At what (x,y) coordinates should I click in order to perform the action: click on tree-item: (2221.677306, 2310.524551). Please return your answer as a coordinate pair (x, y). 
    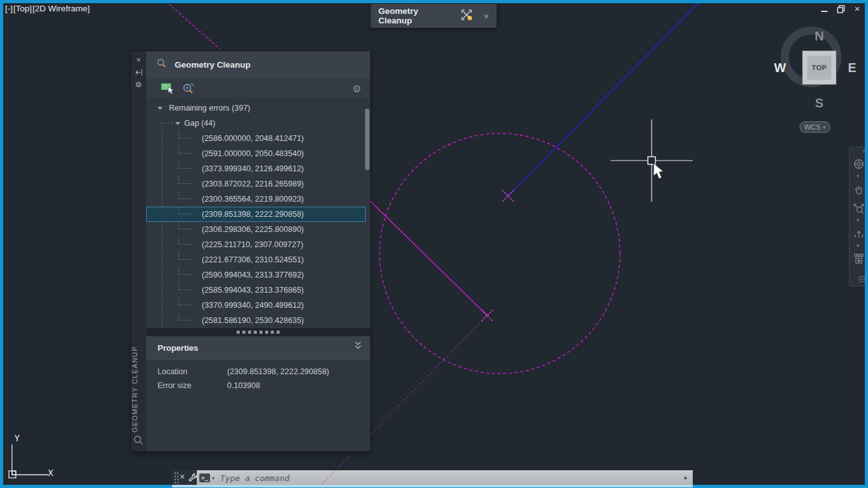
    Looking at the image, I should click on (256, 260).